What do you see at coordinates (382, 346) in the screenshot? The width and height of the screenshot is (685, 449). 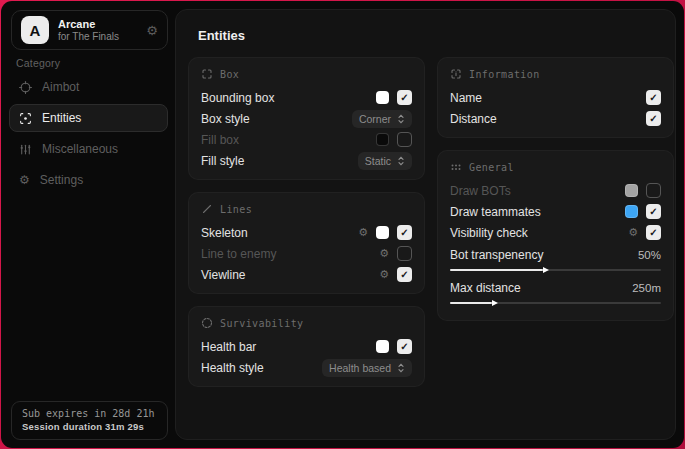 I see `health-bar-color-swatch` at bounding box center [382, 346].